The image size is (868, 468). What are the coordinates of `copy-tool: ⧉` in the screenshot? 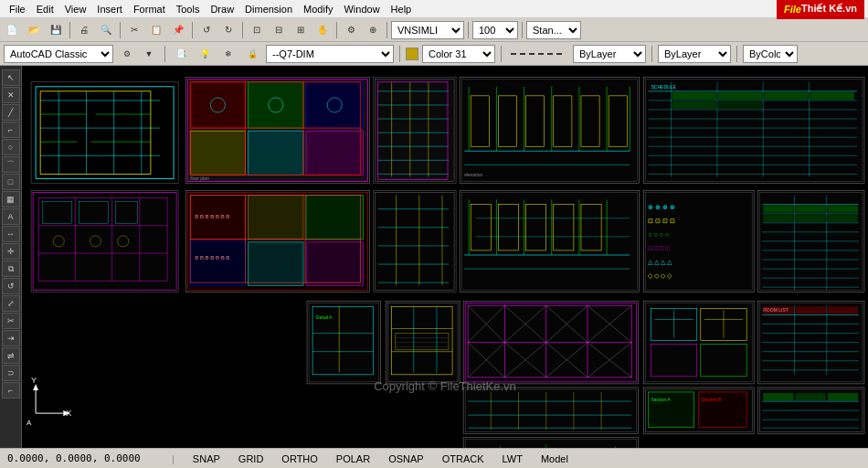 It's located at (11, 269).